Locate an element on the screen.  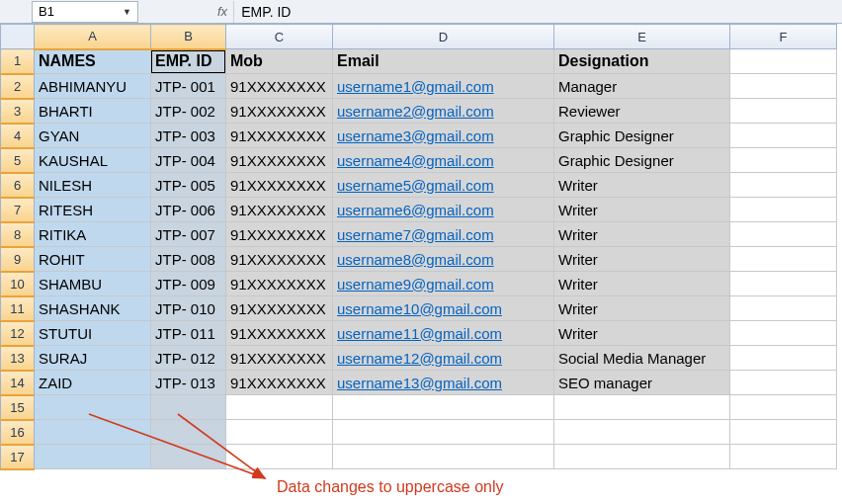
cell-F1 is located at coordinates (784, 61).